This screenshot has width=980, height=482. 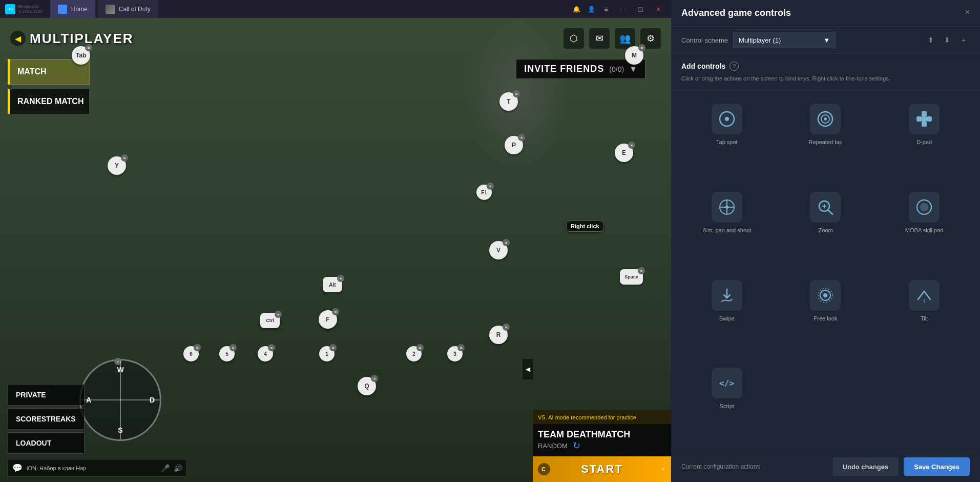 I want to click on control-moba-skill-pad: MOBA skill pad, so click(x=924, y=227).